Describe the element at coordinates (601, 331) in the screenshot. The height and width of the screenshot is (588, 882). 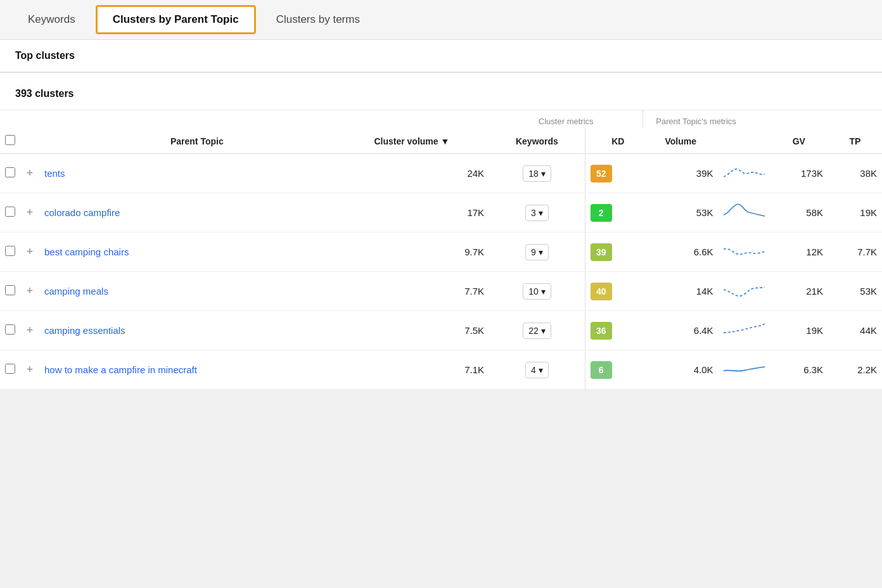
I see `kd-badge: 36` at that location.